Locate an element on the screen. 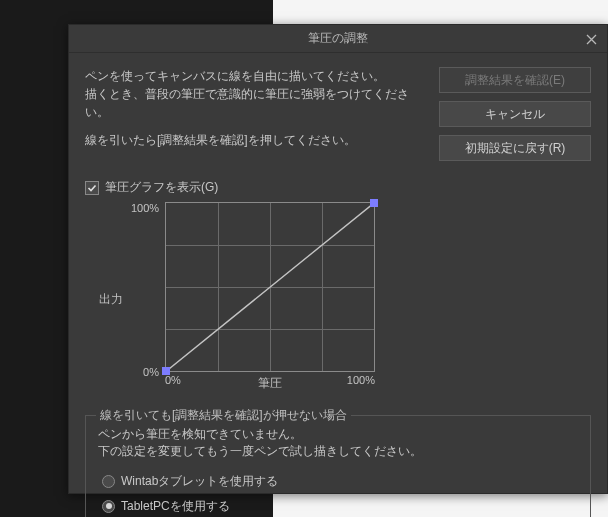 The image size is (608, 517). x-axis-label: 筆圧 is located at coordinates (270, 384).